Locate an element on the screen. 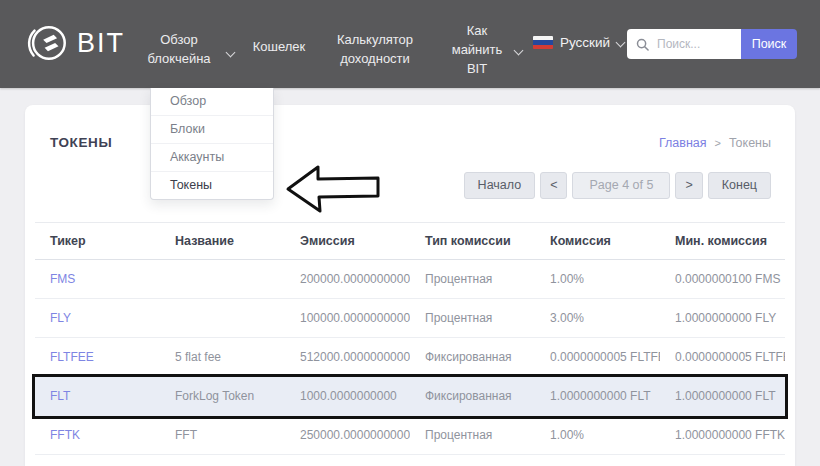 The width and height of the screenshot is (820, 466). cell-name: ForkLog Token is located at coordinates (222, 396).